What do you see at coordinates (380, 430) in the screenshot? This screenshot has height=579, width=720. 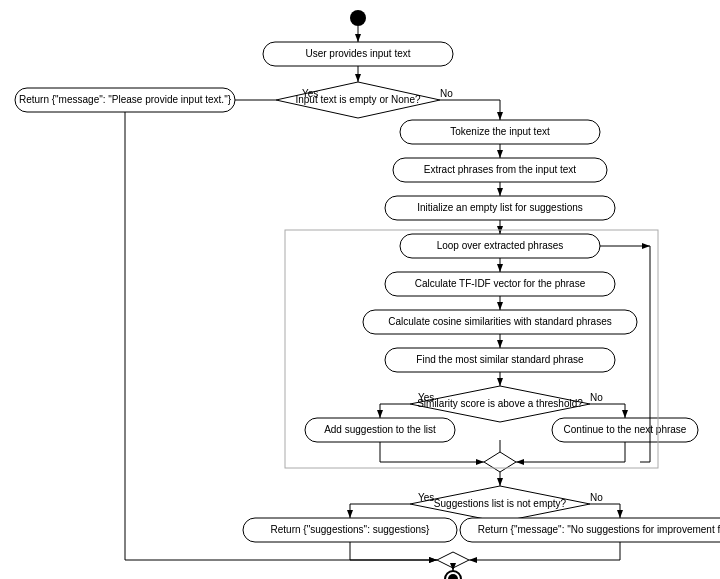 I see `node-add-suggestion-label: Add suggestion to the list` at bounding box center [380, 430].